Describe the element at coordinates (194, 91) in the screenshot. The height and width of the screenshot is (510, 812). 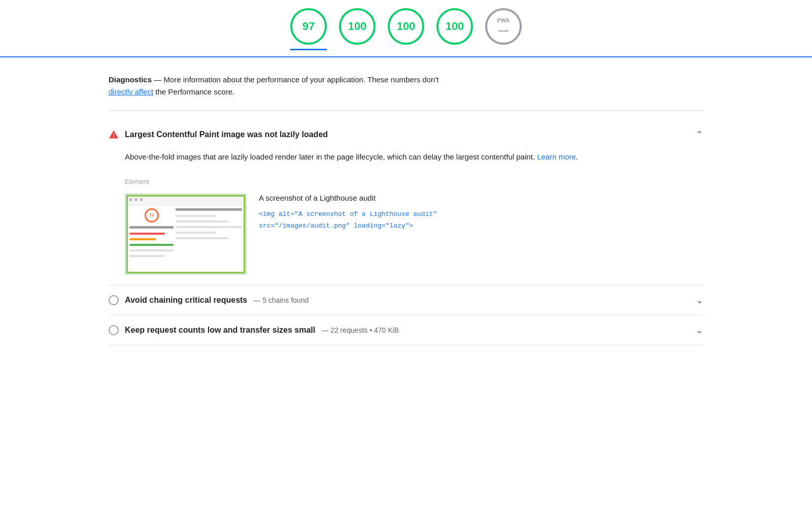
I see `diagnostics-desc2: the Performance score.` at that location.